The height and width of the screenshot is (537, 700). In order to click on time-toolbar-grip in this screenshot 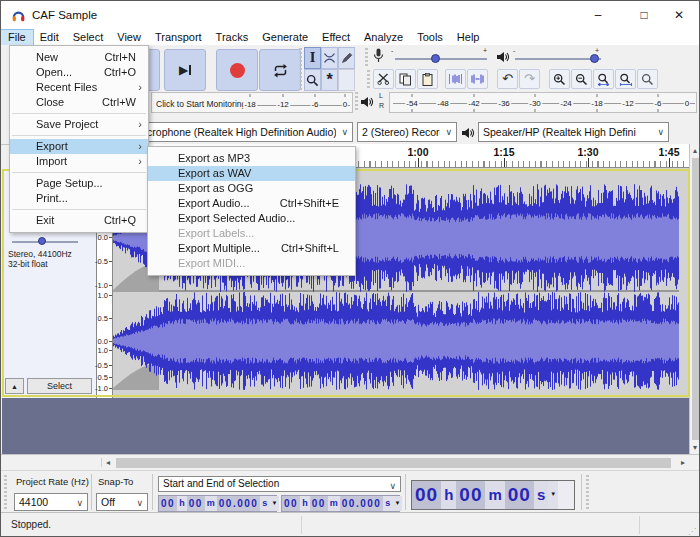, I will do `click(588, 492)`.